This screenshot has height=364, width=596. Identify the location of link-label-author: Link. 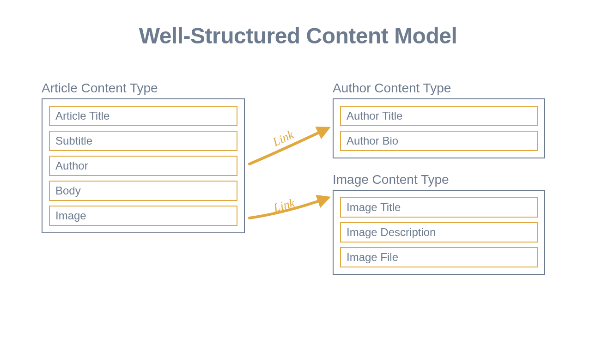
(284, 139).